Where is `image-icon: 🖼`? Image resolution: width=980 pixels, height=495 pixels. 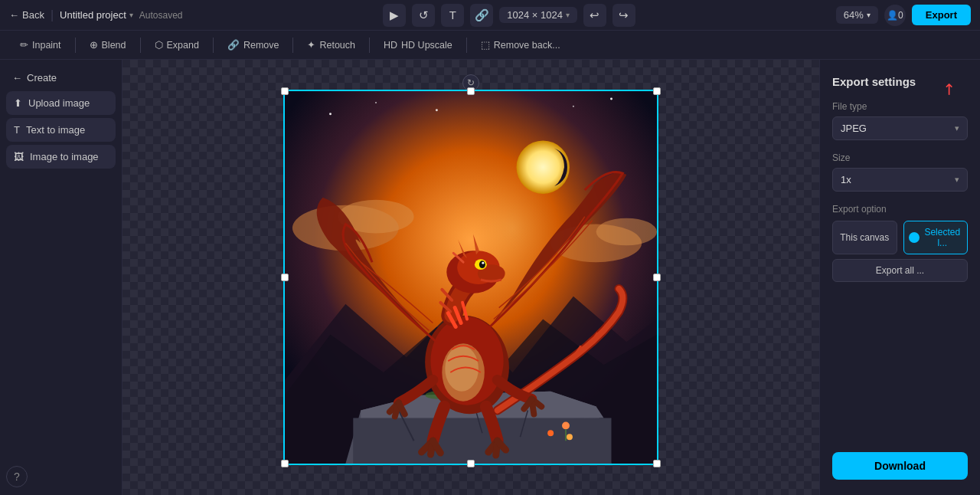
image-icon: 🖼 is located at coordinates (18, 156).